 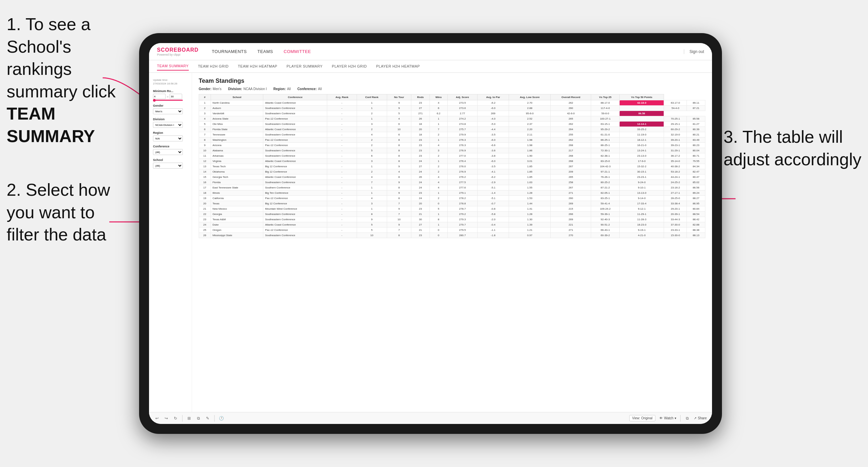 What do you see at coordinates (452, 151) in the screenshot?
I see `table-row: 10AlabamaSoutheastern Conference-5823327…` at bounding box center [452, 151].